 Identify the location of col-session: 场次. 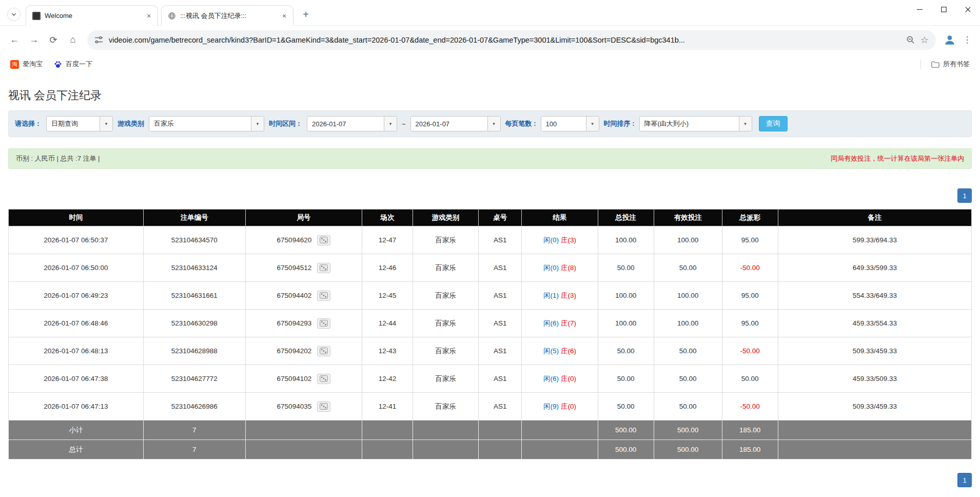
(387, 218).